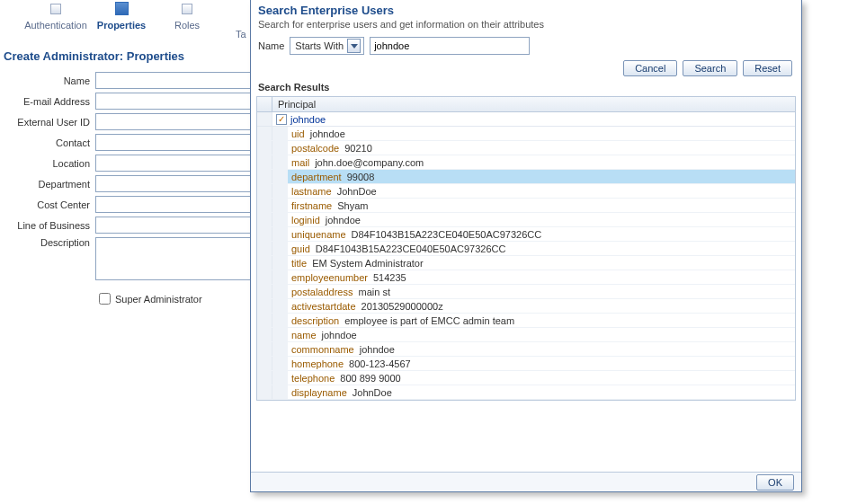 The height and width of the screenshot is (504, 857). Describe the element at coordinates (526, 163) in the screenshot. I see `attribute-row: mailjohn.doe@company.com` at that location.